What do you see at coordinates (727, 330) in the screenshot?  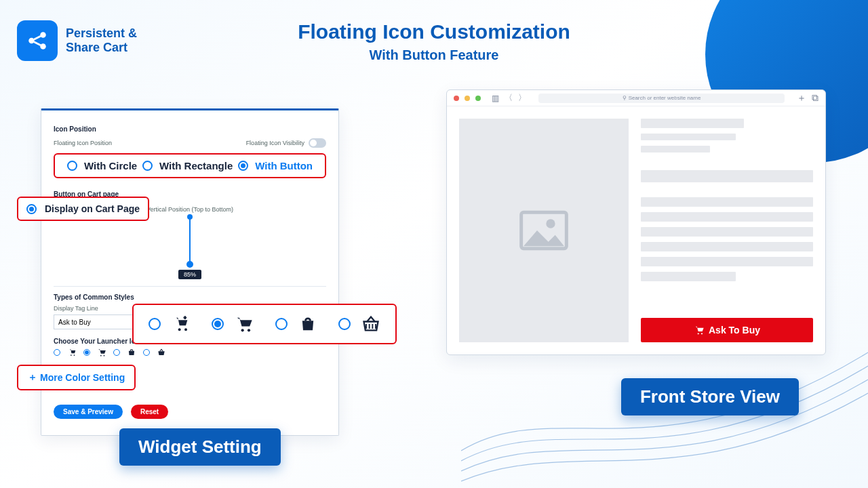 I see `ask-to-buy-button: Ask To Buy` at bounding box center [727, 330].